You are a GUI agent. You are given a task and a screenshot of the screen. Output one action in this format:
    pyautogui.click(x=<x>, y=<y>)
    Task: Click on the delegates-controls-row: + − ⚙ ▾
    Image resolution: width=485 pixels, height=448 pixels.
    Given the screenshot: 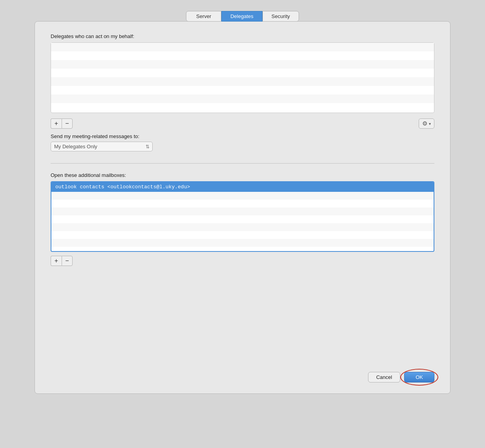 What is the action you would take?
    pyautogui.click(x=242, y=124)
    